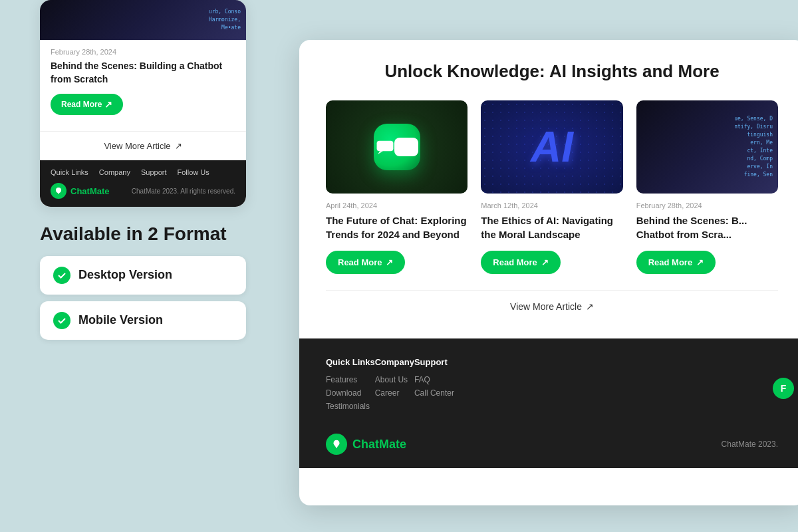 This screenshot has height=532, width=798. I want to click on article-1-read-more-button: Read More ↗, so click(366, 262).